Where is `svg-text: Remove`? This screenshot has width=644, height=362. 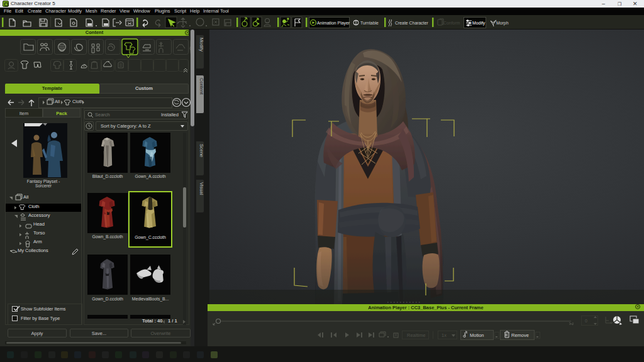 svg-text: Remove is located at coordinates (520, 336).